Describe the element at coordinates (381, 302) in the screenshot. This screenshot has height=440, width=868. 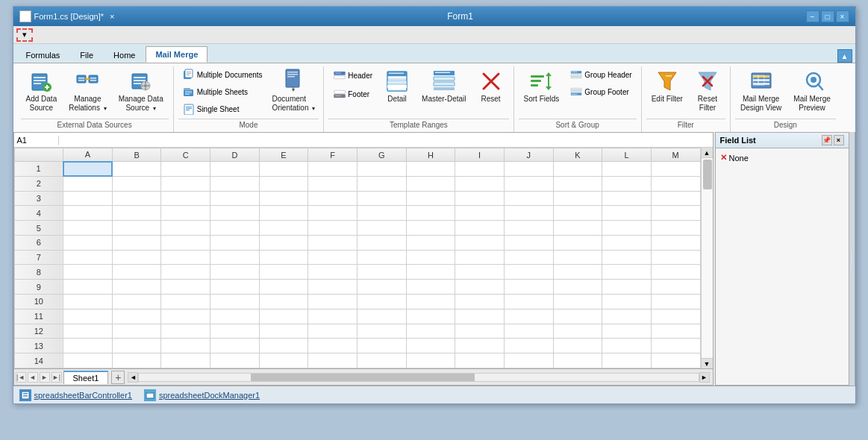
I see `cell-G10` at that location.